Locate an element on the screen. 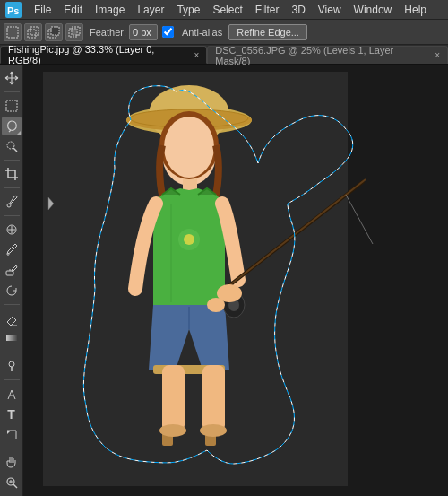  add-selection-btn is located at coordinates (33, 32).